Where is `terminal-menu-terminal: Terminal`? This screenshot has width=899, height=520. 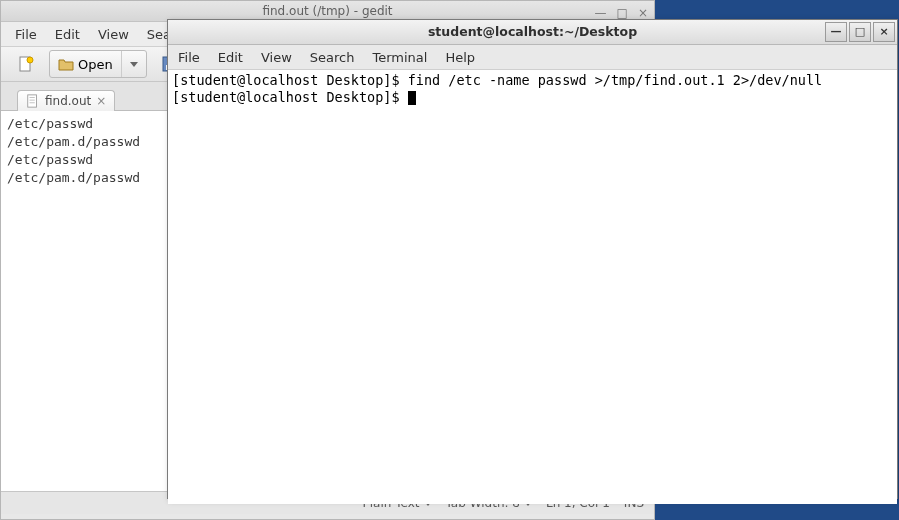
terminal-menu-terminal: Terminal is located at coordinates (400, 58).